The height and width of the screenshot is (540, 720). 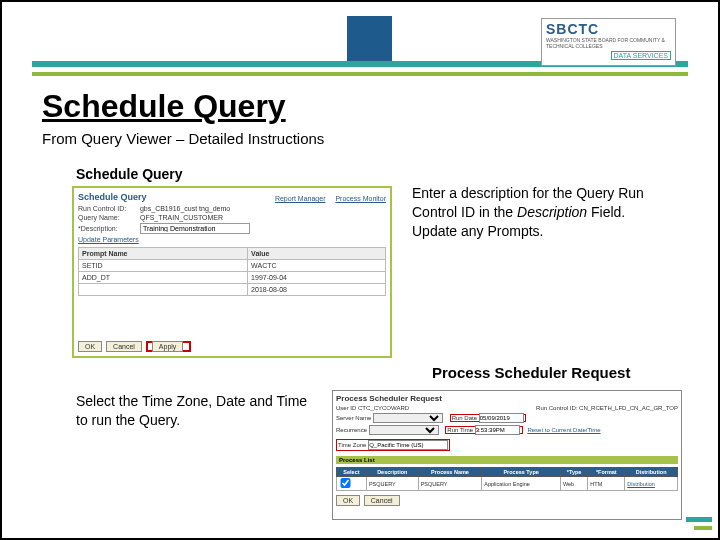 What do you see at coordinates (542, 212) in the screenshot?
I see `instruction-text-1: Enter a description for the Query Run Co…` at bounding box center [542, 212].